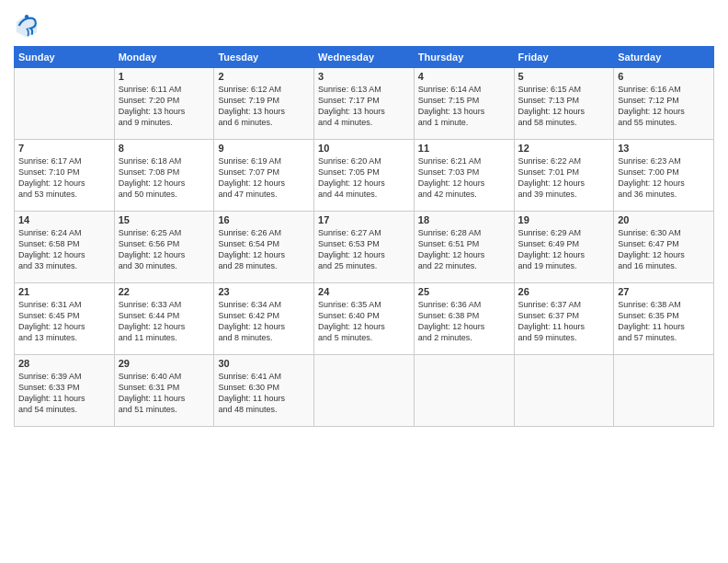  I want to click on day-cell: 12Sunrise: 6:22 AMSunset: 7:01 PMDayligh…, so click(564, 176).